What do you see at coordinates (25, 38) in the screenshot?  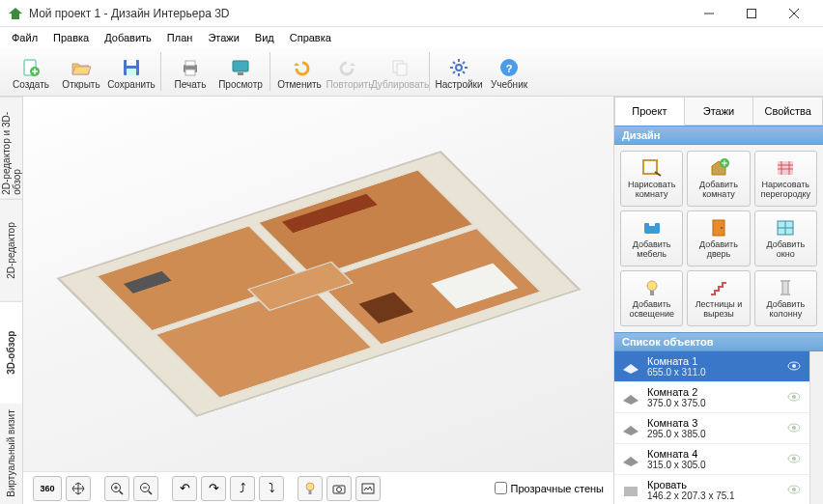 I see `menu-file: Файл` at bounding box center [25, 38].